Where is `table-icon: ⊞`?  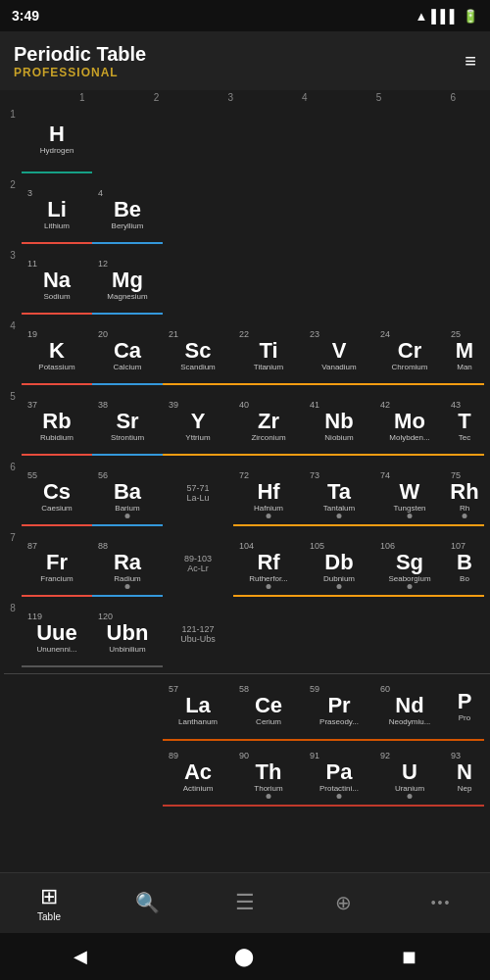
table-icon: ⊞ is located at coordinates (49, 897).